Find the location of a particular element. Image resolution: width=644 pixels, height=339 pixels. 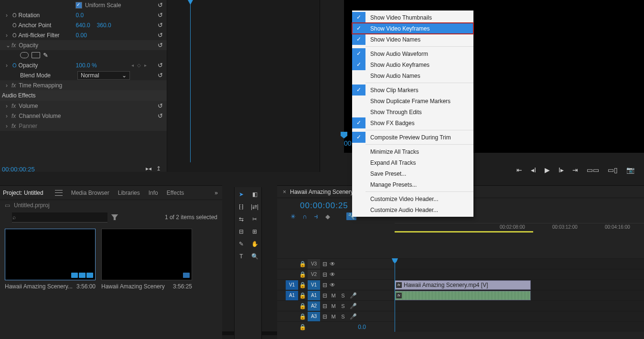

track-target: A2 is located at coordinates (314, 306).